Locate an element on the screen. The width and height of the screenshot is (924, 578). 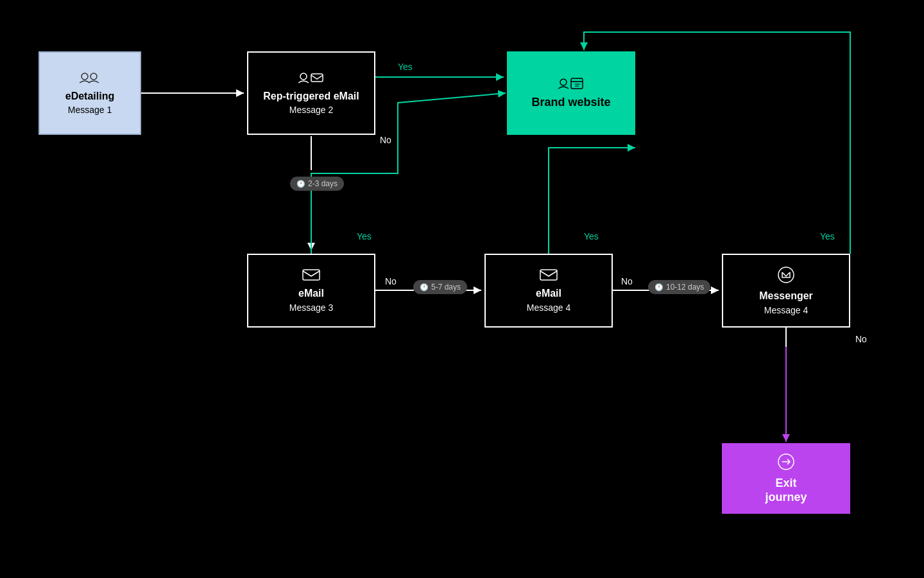
node-brand-website: Brand website is located at coordinates (571, 93).